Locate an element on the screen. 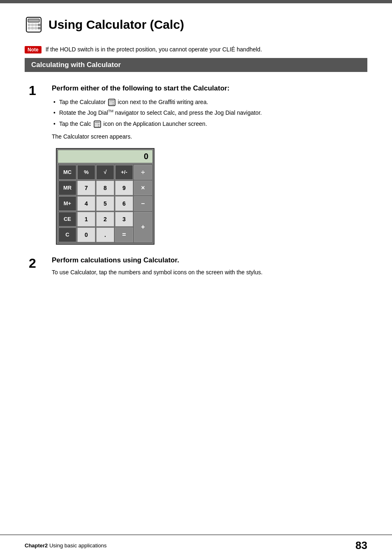 This screenshot has height=556, width=392. step-2: 2 Perform calculations using Calculator.… is located at coordinates (198, 266).